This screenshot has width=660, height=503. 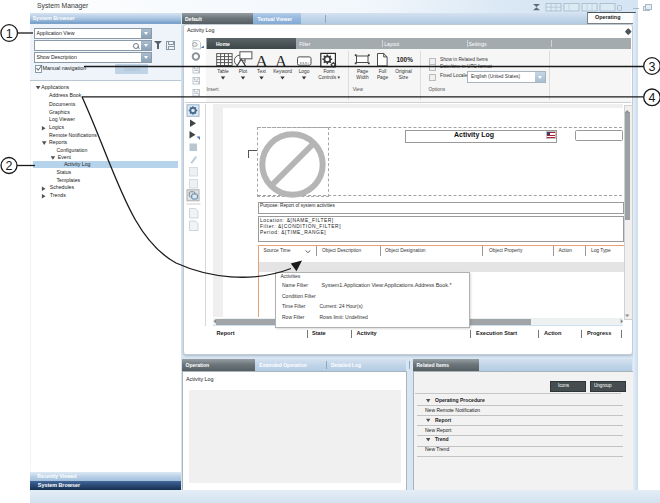 I want to click on svg-text: 2, so click(x=10, y=166).